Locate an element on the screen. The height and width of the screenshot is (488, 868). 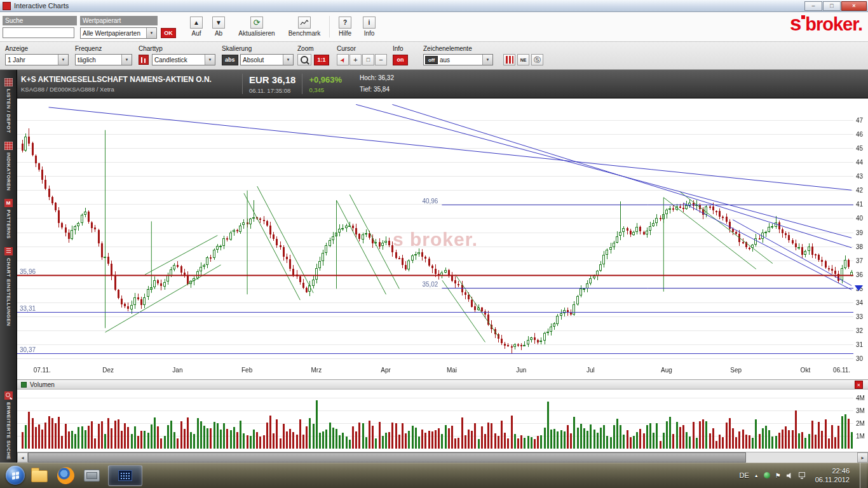
zoom-magnifier-button is located at coordinates (304, 60).